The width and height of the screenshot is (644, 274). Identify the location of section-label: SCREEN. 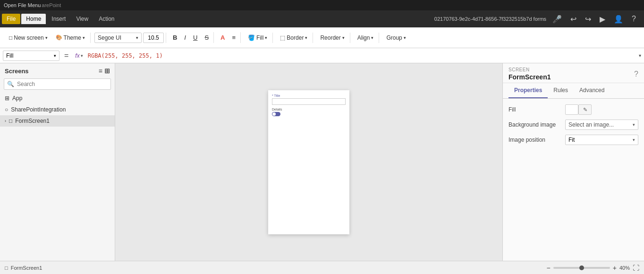
(530, 70).